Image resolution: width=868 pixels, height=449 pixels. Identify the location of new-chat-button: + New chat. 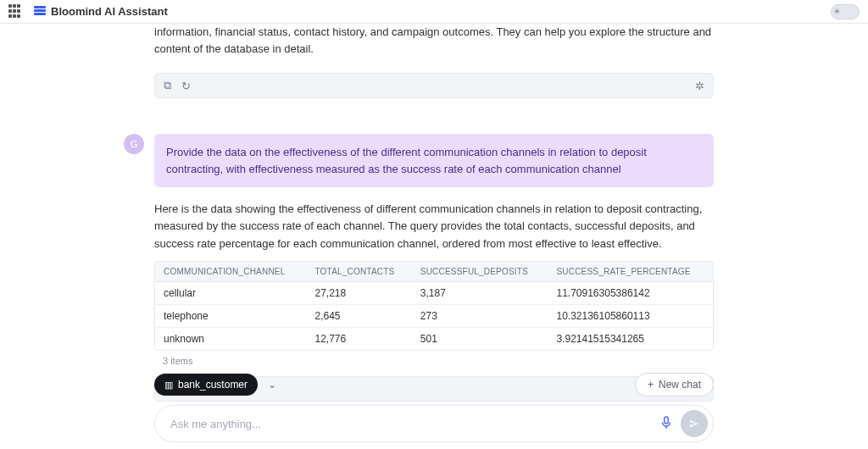
(675, 385).